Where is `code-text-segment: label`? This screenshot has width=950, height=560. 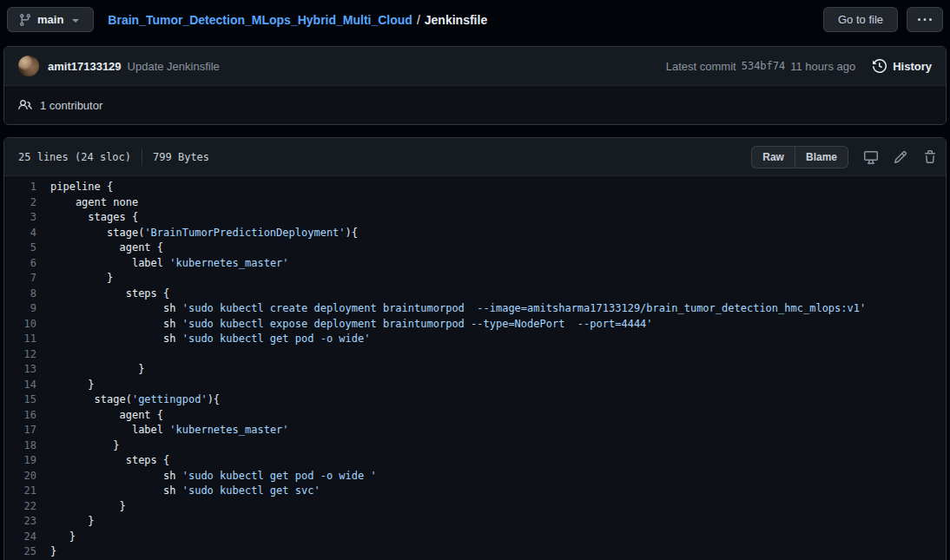 code-text-segment: label is located at coordinates (109, 430).